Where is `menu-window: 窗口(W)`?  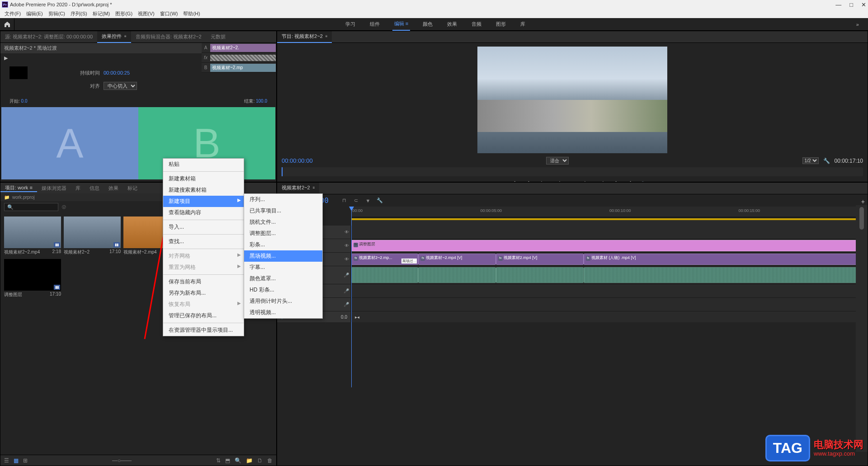 menu-window: 窗口(W) is located at coordinates (169, 14).